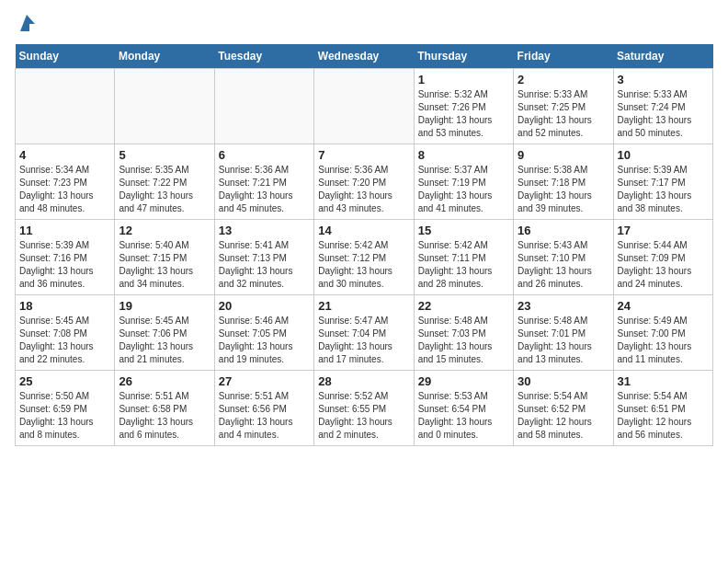 This screenshot has width=728, height=563. Describe the element at coordinates (65, 258) in the screenshot. I see `calendar-cell: 11Sunrise: 5:39 AM Sunset: 7:16 PM Dayli…` at that location.